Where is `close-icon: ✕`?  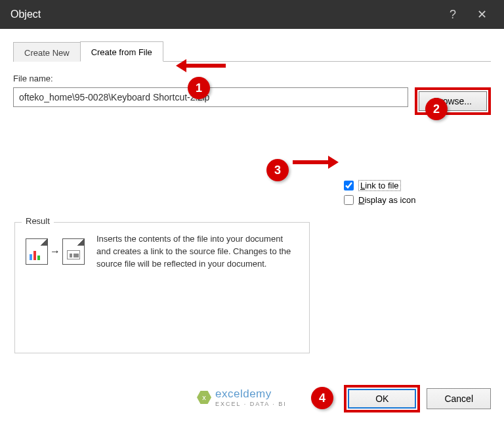
close-icon: ✕ is located at coordinates (482, 14).